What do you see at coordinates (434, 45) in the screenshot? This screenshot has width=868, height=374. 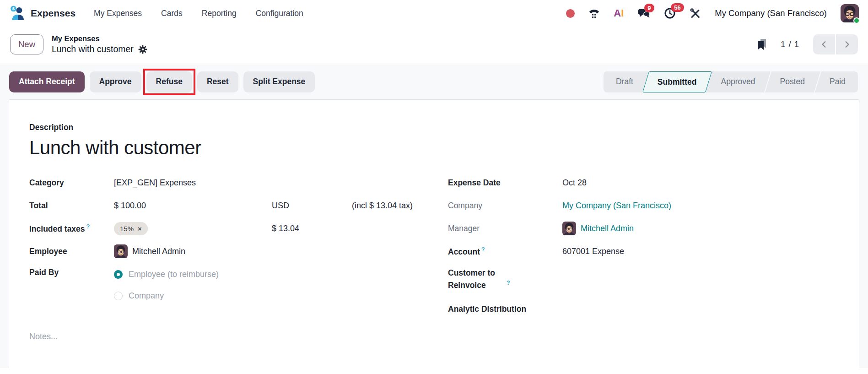 I see `control-panel: New My Expenses Lunch with customer` at bounding box center [434, 45].